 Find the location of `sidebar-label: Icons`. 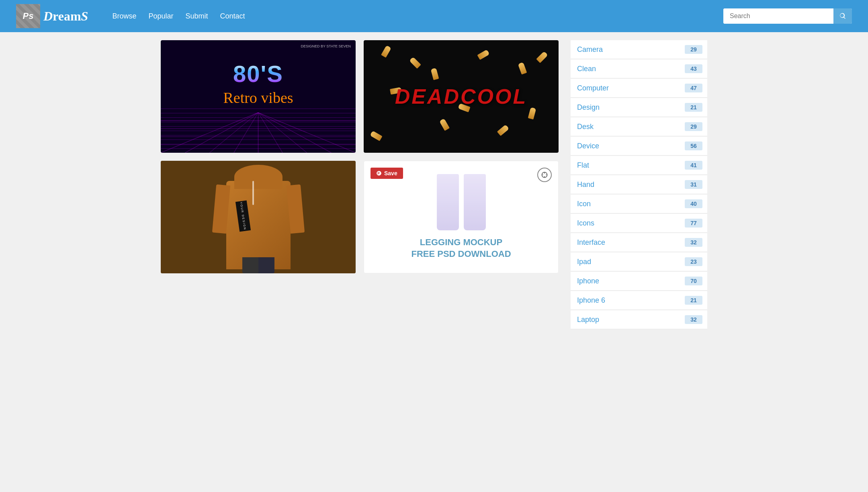

sidebar-label: Icons is located at coordinates (586, 223).